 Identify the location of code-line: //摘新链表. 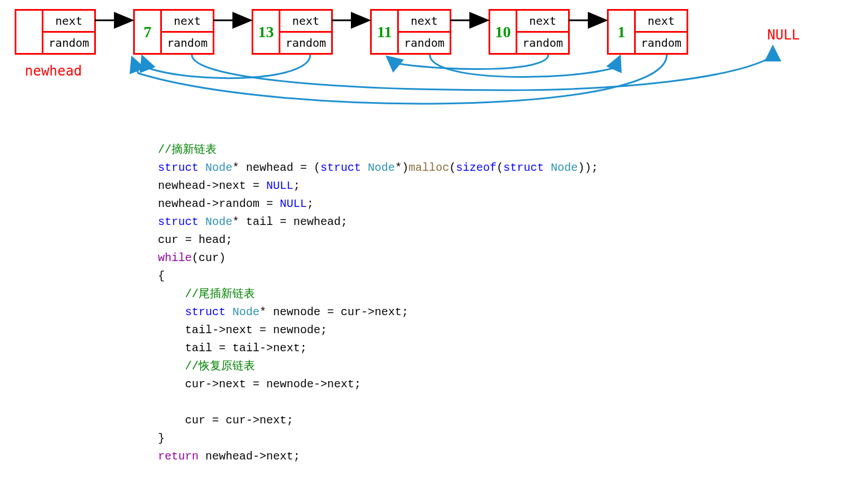
(378, 150).